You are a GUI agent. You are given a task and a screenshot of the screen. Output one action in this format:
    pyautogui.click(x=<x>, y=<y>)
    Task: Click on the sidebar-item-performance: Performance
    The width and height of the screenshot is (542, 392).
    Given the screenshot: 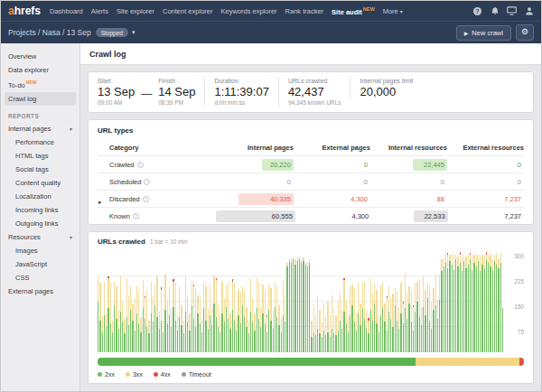 What is the action you would take?
    pyautogui.click(x=40, y=143)
    